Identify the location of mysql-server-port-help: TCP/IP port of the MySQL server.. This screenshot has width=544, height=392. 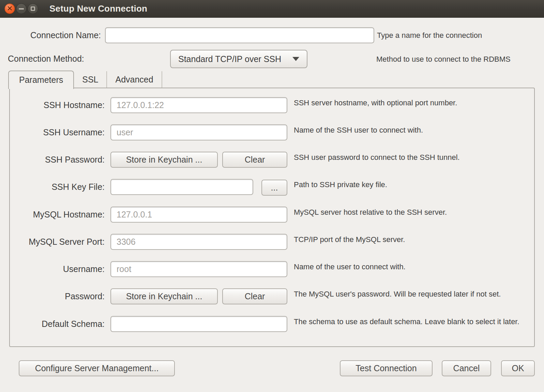
(409, 240).